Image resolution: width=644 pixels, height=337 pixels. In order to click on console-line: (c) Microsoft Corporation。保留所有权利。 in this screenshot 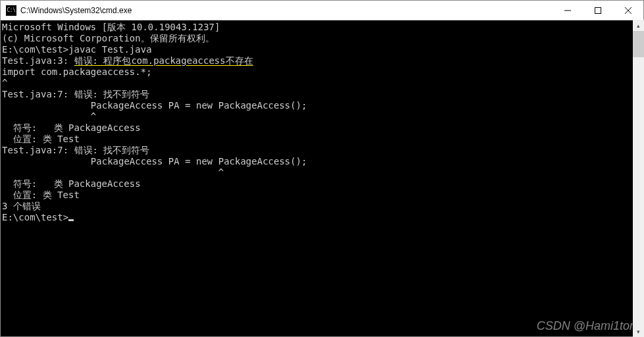, I will do `click(322, 38)`.